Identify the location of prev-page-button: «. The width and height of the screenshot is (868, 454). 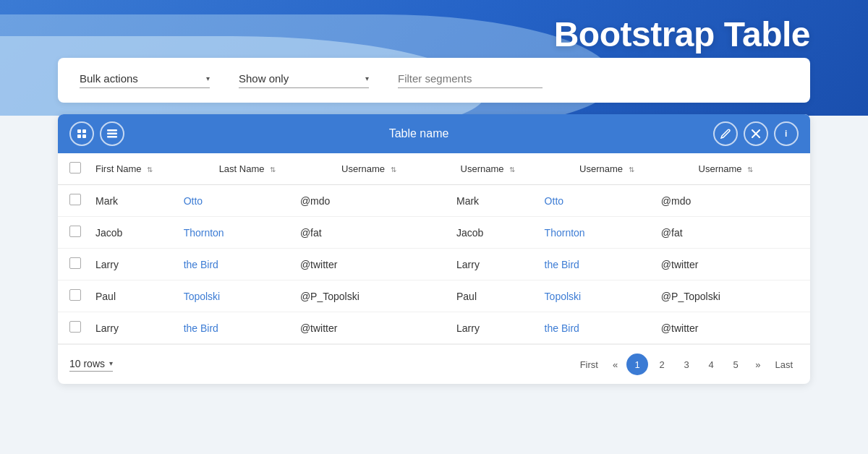
(615, 364).